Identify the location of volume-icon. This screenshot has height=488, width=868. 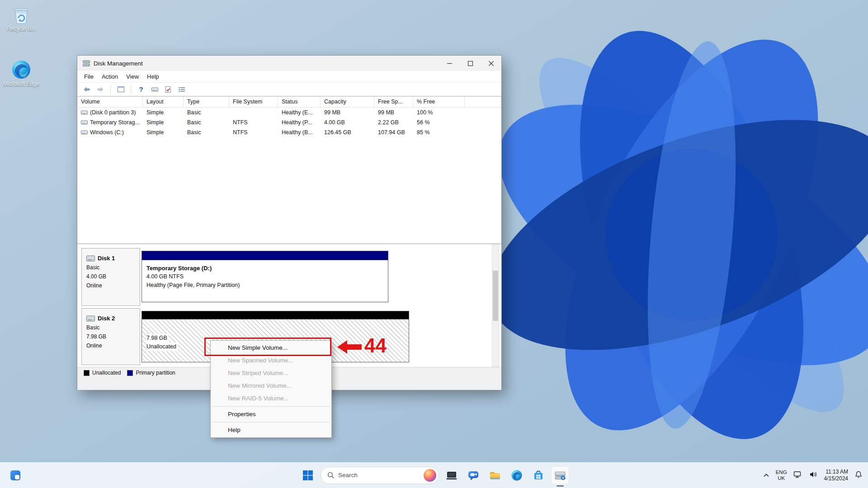
(84, 113).